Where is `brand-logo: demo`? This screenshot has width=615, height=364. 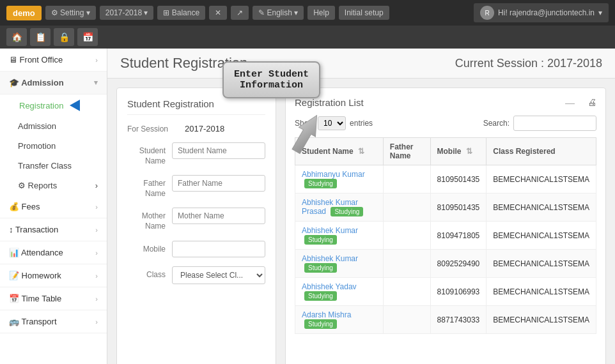
brand-logo: demo is located at coordinates (24, 13).